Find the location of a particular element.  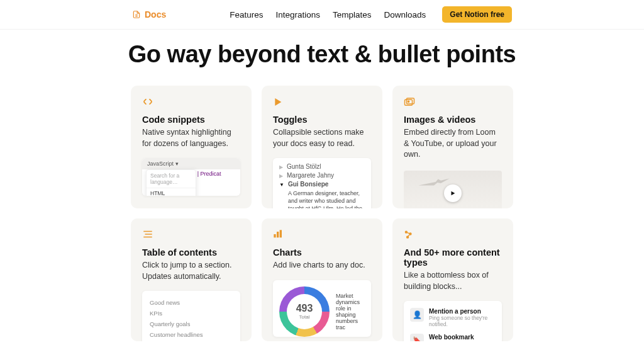

list-icon is located at coordinates (191, 235).